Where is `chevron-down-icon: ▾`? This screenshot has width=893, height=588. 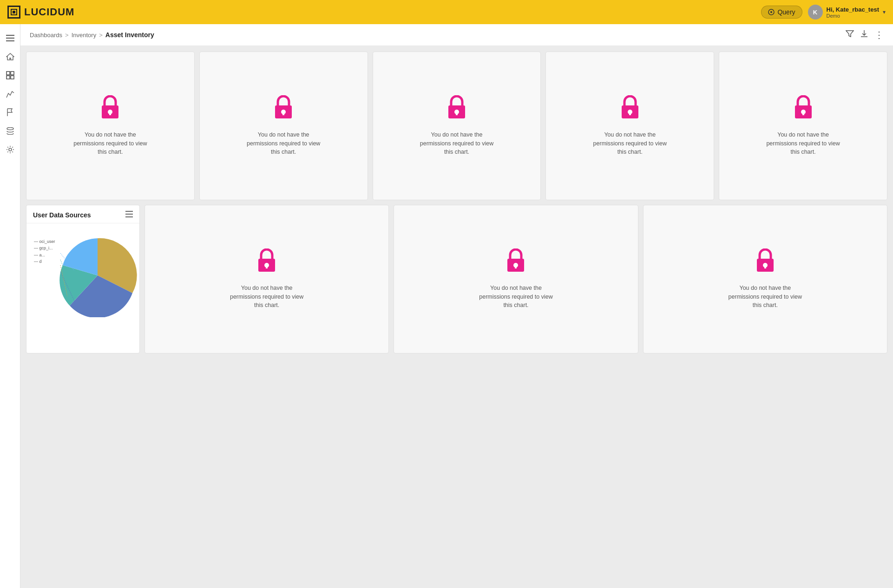 chevron-down-icon: ▾ is located at coordinates (884, 12).